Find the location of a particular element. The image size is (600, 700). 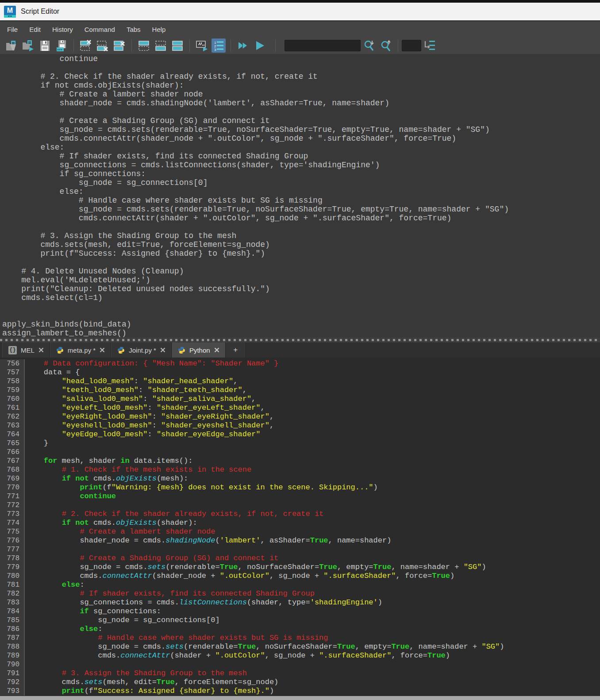

clear-all-button is located at coordinates (119, 46).